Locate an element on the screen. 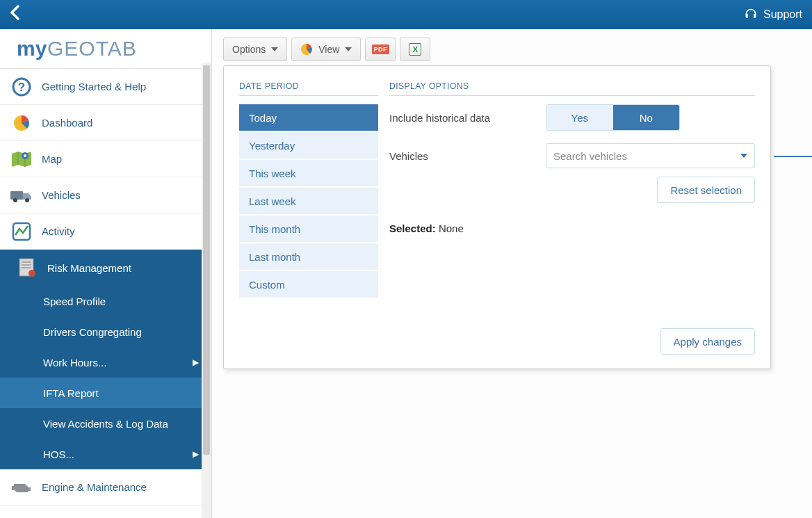 This screenshot has height=518, width=812. sub-nav-label: View Accidents & Log Data is located at coordinates (106, 424).